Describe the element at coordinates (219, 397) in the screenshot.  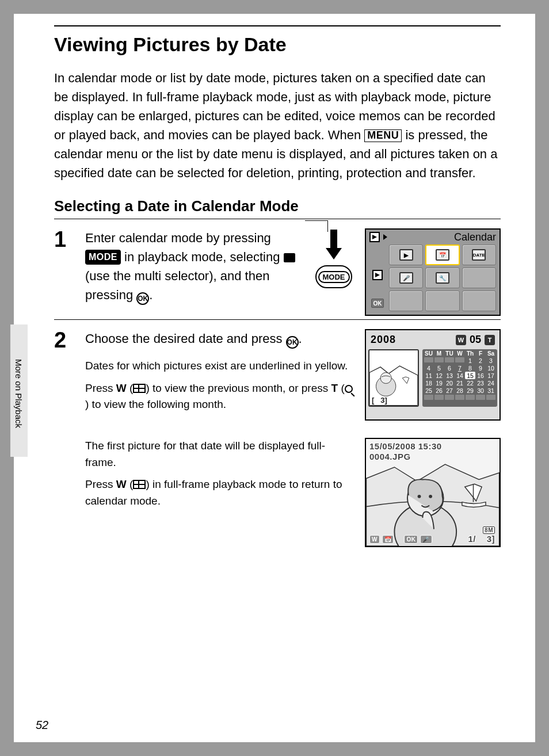
I see `step-2-note-2: Press W () to view the previous month, o…` at that location.